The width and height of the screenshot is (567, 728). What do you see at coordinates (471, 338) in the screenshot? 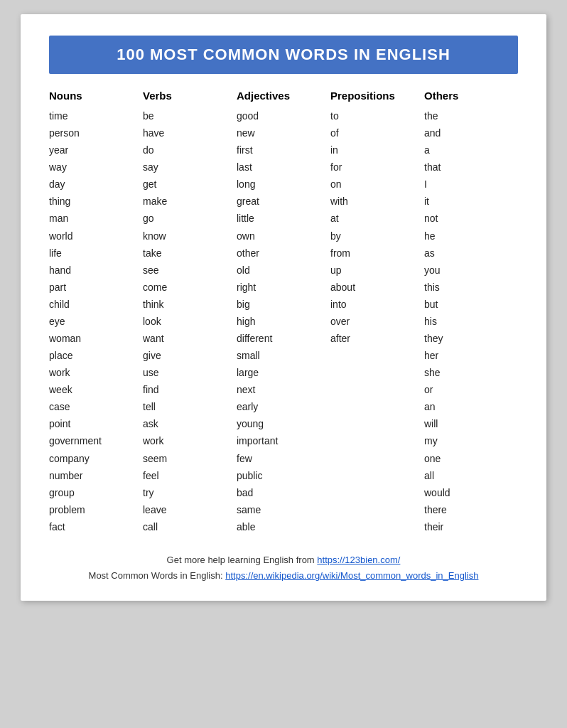
I see `list-item: they` at bounding box center [471, 338].